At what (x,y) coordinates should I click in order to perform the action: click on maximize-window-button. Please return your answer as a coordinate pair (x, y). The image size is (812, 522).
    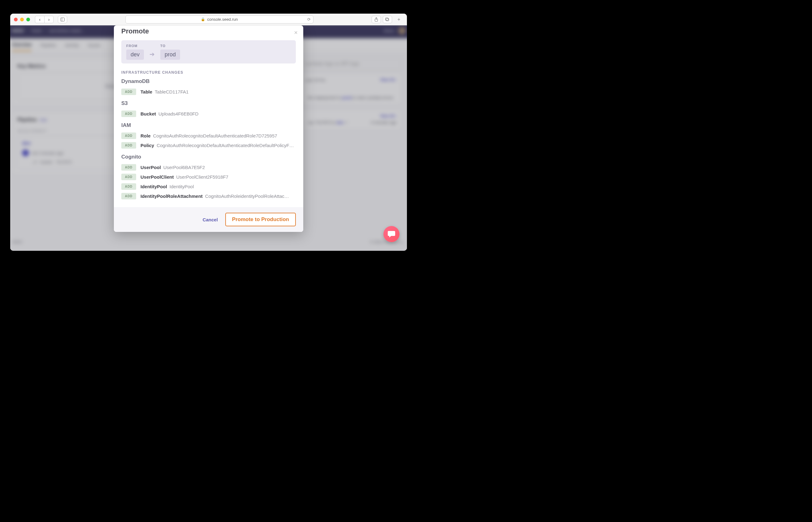
    Looking at the image, I should click on (28, 20).